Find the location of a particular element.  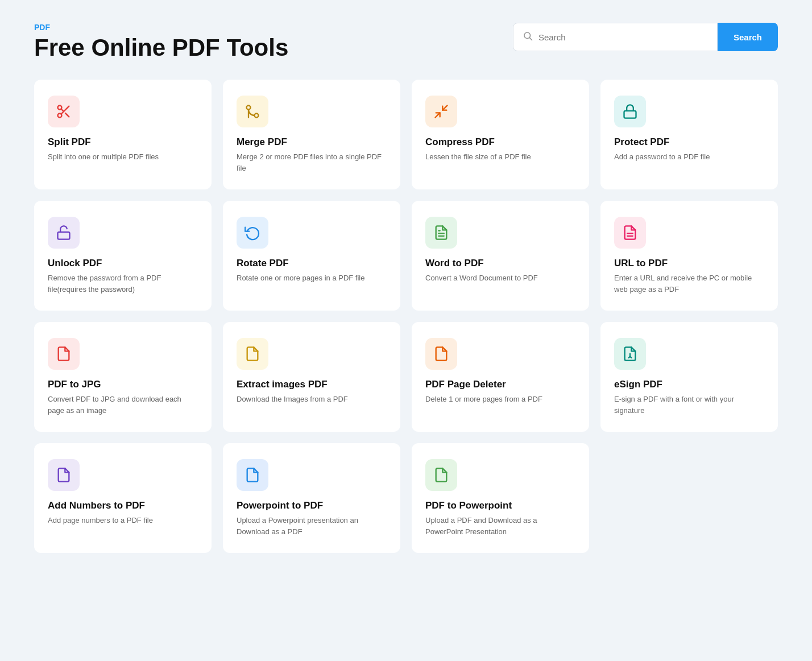

tool-card-0-1: Merge PDF Merge 2 or more PDF files into… is located at coordinates (312, 134).